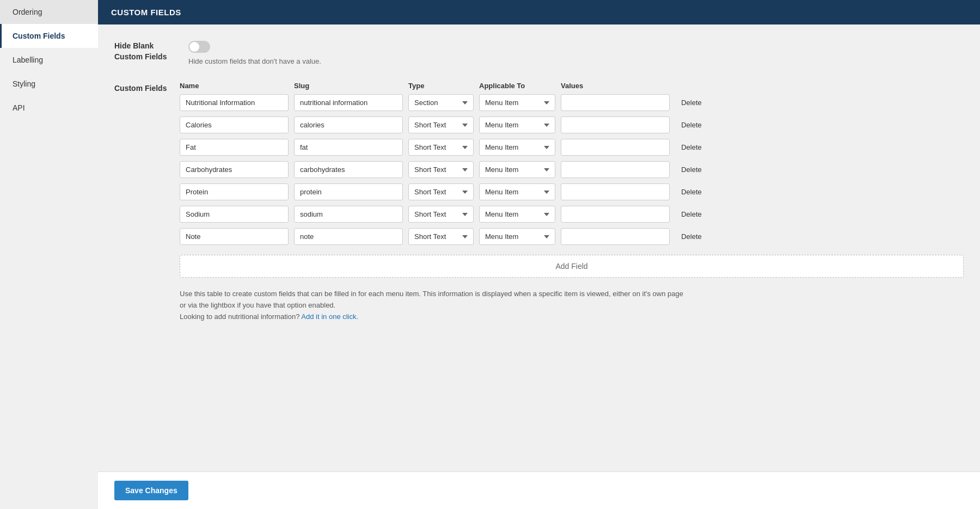 The width and height of the screenshot is (980, 509). What do you see at coordinates (142, 202) in the screenshot?
I see `section-label: Custom Fields` at bounding box center [142, 202].